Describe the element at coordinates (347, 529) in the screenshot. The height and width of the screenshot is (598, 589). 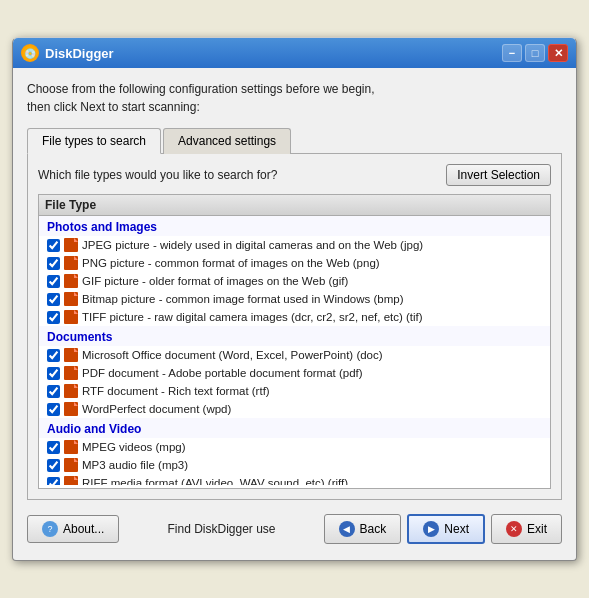
I see `back-icon: ◀` at that location.